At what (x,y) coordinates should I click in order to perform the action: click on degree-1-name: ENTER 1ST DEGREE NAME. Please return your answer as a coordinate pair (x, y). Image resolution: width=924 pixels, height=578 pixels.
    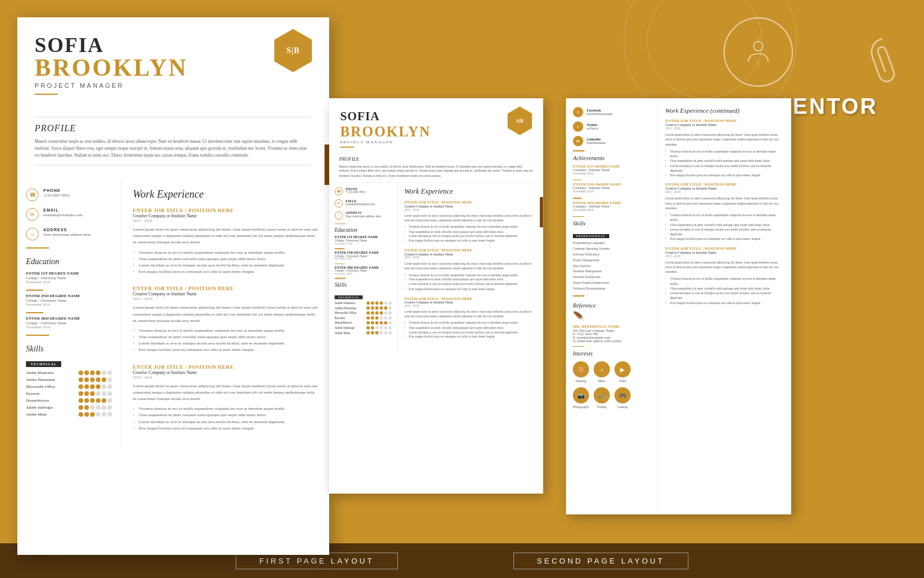
    Looking at the image, I should click on (69, 273).